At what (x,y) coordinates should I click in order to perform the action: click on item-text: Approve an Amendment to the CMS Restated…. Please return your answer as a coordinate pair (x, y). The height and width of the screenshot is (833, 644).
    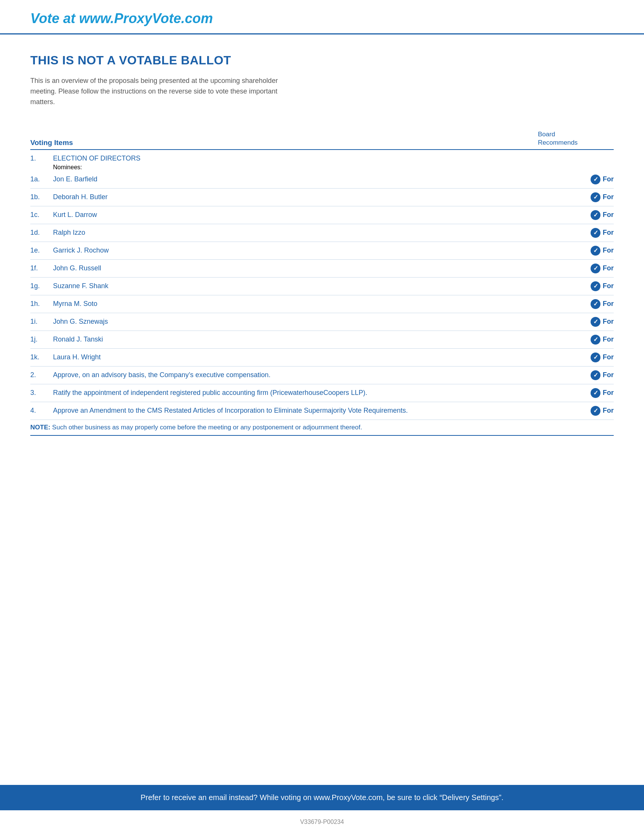
    Looking at the image, I should click on (295, 410).